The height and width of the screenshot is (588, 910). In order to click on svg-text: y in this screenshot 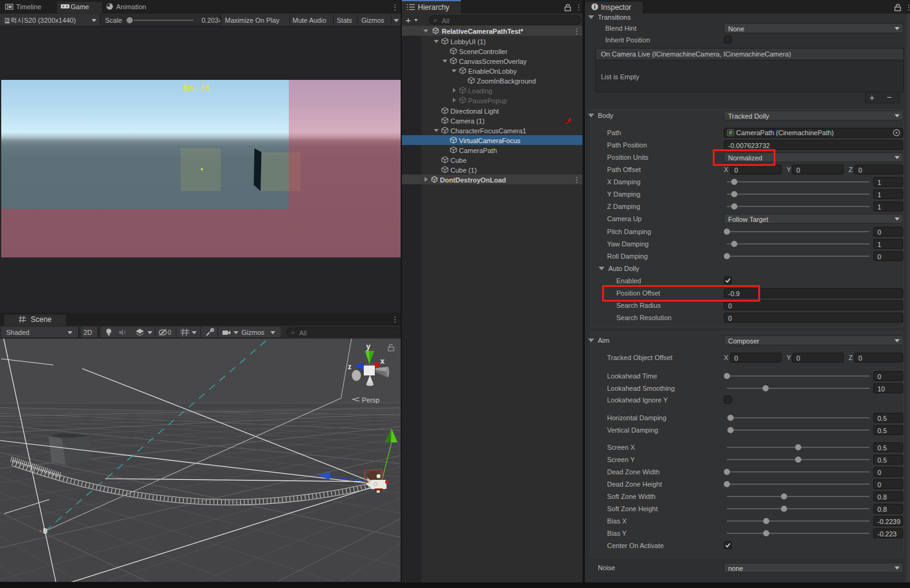, I will do `click(369, 347)`.